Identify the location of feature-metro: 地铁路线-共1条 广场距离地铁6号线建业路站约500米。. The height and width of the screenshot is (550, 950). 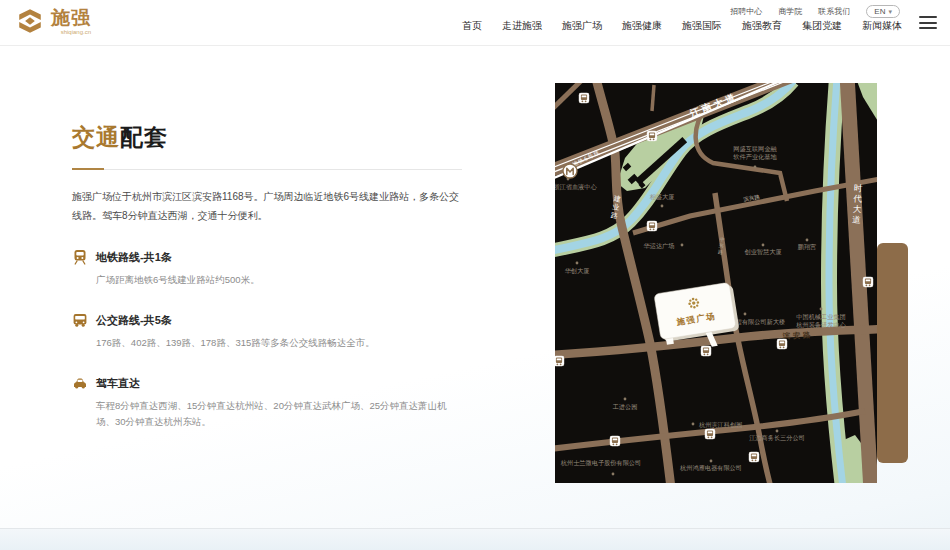
(267, 268).